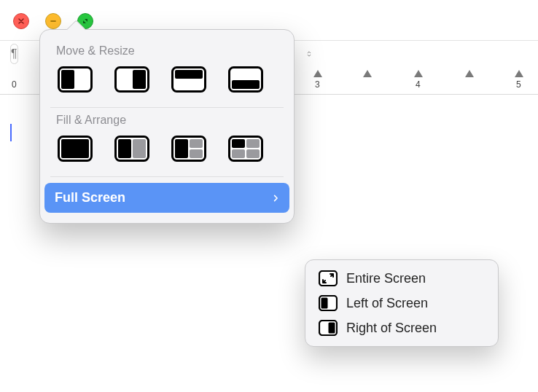 This screenshot has width=538, height=392. Describe the element at coordinates (15, 54) in the screenshot. I see `pilcrow-icon: ¶` at that location.